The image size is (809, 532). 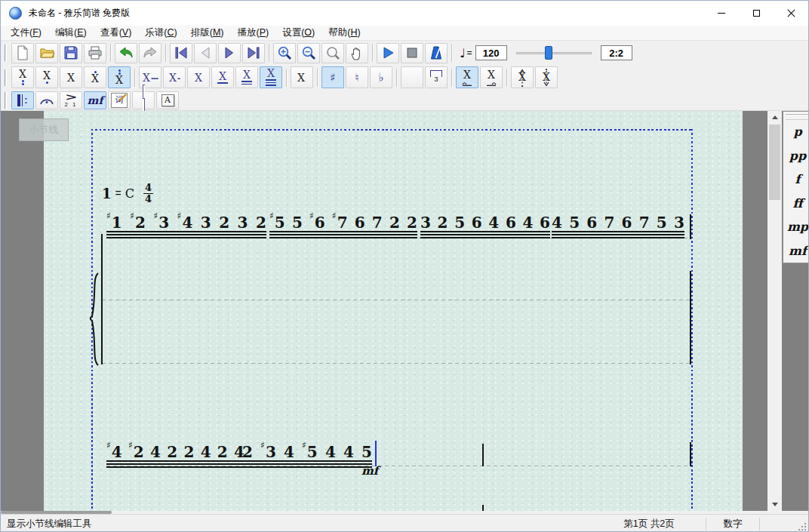 What do you see at coordinates (143, 100) in the screenshot?
I see `text-paragraph-button` at bounding box center [143, 100].